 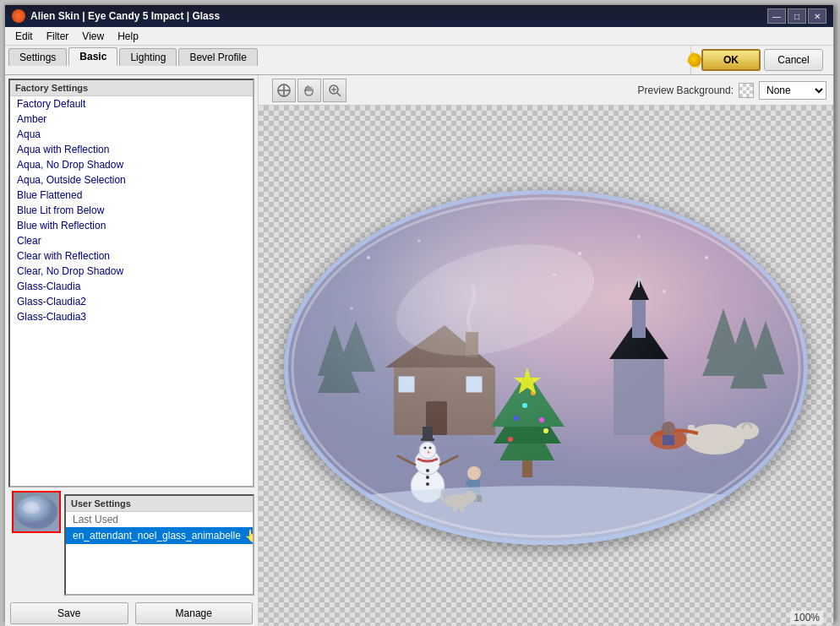 I want to click on tab-basic: Basic, so click(x=93, y=57).